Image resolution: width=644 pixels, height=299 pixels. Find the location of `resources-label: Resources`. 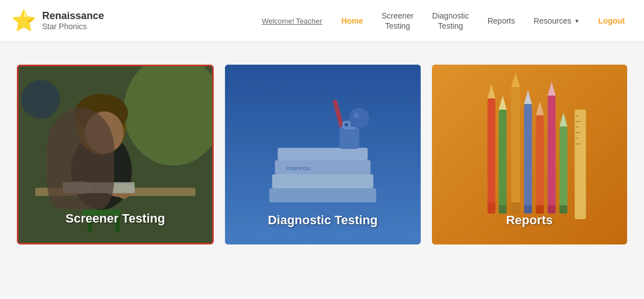

resources-label: Resources is located at coordinates (552, 21).